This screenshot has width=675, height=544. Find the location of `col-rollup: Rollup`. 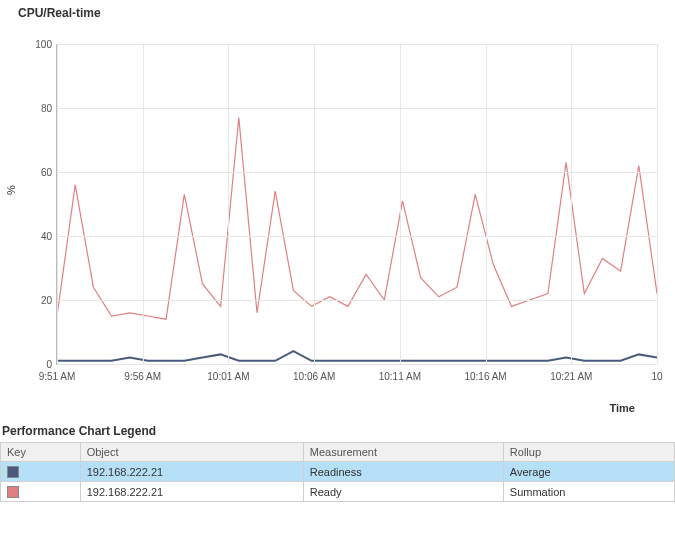

col-rollup: Rollup is located at coordinates (588, 452).